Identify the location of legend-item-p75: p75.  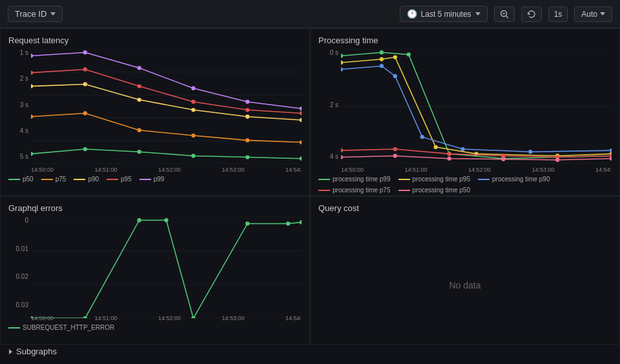
(54, 179).